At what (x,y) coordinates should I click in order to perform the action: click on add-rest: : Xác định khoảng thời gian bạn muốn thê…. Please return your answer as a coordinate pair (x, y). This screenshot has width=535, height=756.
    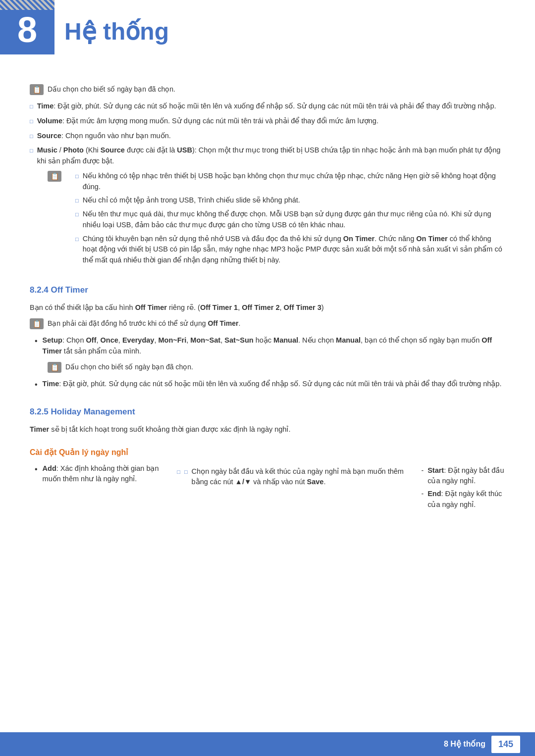
    Looking at the image, I should click on (101, 474).